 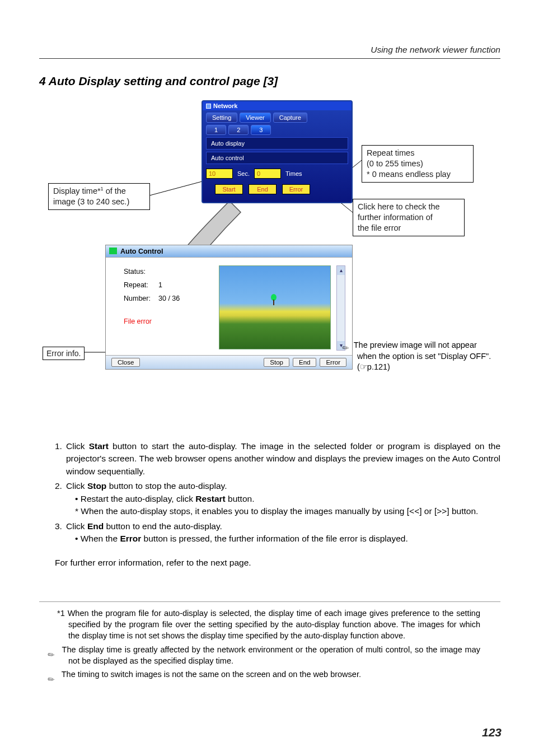 I want to click on display-time-field: 10, so click(x=219, y=174).